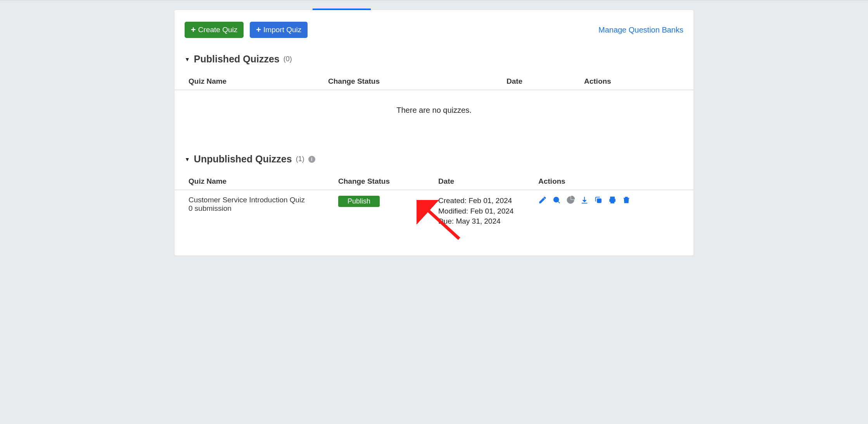 This screenshot has height=424, width=868. I want to click on modified-date: Feb 01, 2024, so click(492, 211).